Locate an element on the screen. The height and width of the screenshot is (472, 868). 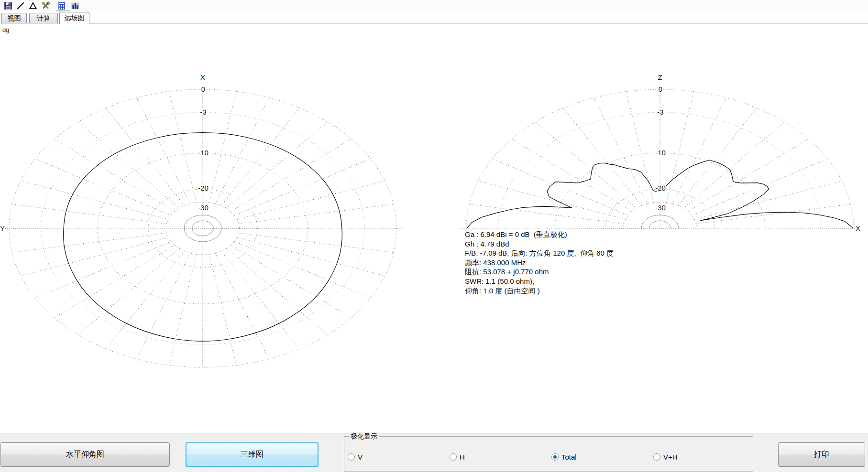
tab-calculate: 计算 is located at coordinates (44, 18).